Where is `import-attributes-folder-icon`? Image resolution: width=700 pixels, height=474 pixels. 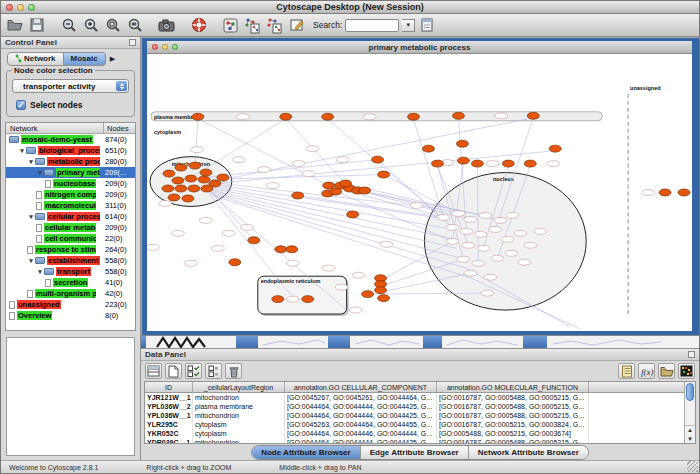 import-attributes-folder-icon is located at coordinates (666, 371).